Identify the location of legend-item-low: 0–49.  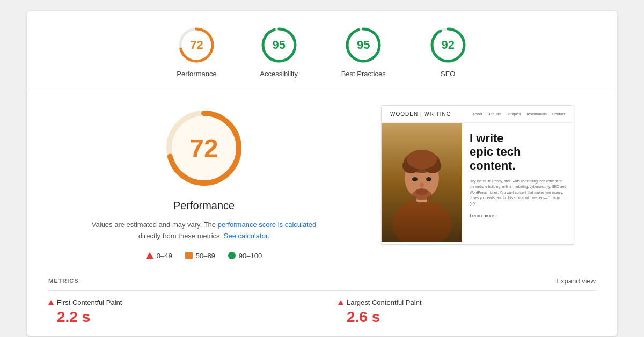
(159, 255).